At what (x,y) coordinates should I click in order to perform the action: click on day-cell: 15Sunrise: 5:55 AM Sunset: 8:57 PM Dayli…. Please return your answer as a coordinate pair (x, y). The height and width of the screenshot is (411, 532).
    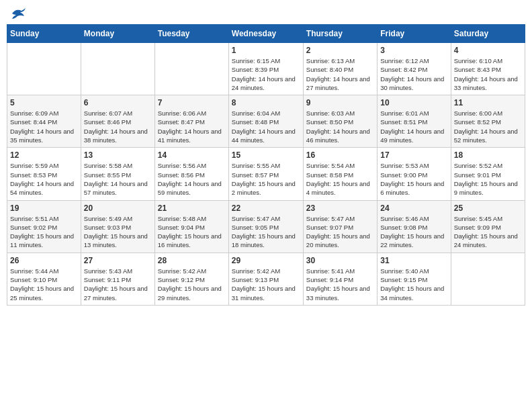
    Looking at the image, I should click on (266, 174).